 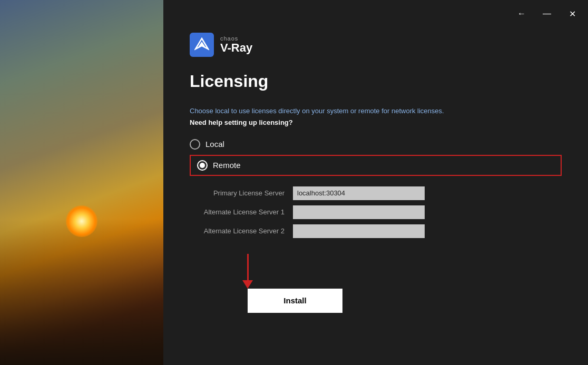 I want to click on back-button: ←, so click(x=522, y=14).